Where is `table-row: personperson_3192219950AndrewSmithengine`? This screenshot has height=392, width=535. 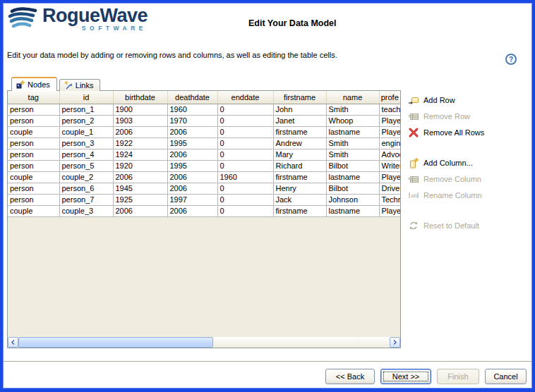
table-row: personperson_3192219950AndrewSmithengine is located at coordinates (204, 143).